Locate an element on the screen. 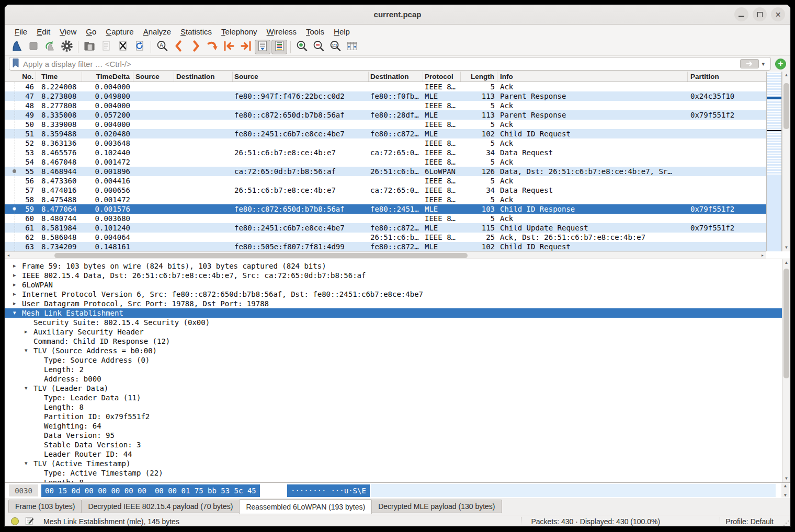 The image size is (795, 532). menu-item-file: File is located at coordinates (21, 31).